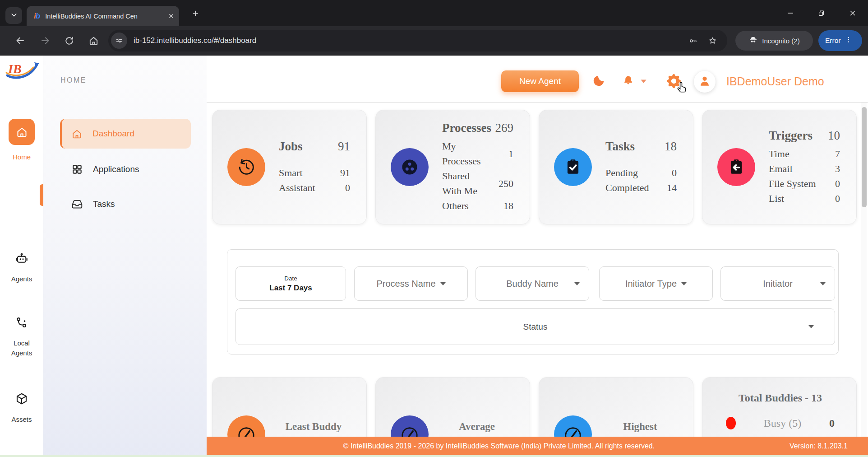 The image size is (868, 457). Describe the element at coordinates (537, 79) in the screenshot. I see `app-header: New Agent IBDemoUser Demo` at that location.